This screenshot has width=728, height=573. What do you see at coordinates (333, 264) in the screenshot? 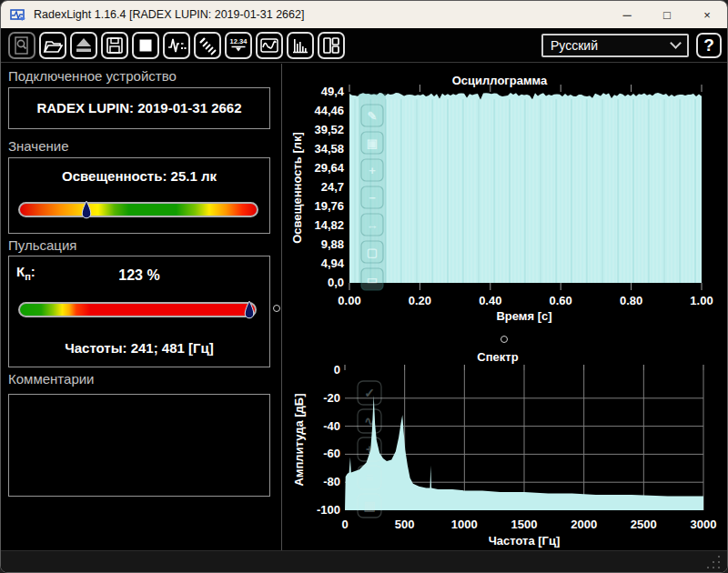
I see `svg-text: 4,94` at bounding box center [333, 264].